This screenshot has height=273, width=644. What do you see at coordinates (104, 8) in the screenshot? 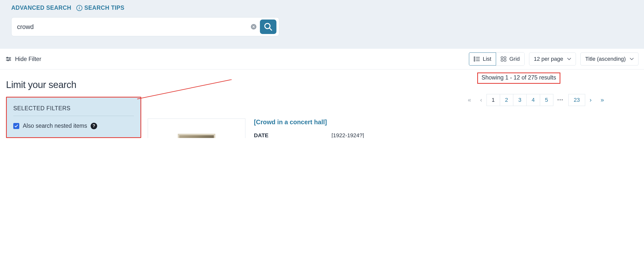
I see `search-tips-label: SEARCH TIPS` at bounding box center [104, 8].